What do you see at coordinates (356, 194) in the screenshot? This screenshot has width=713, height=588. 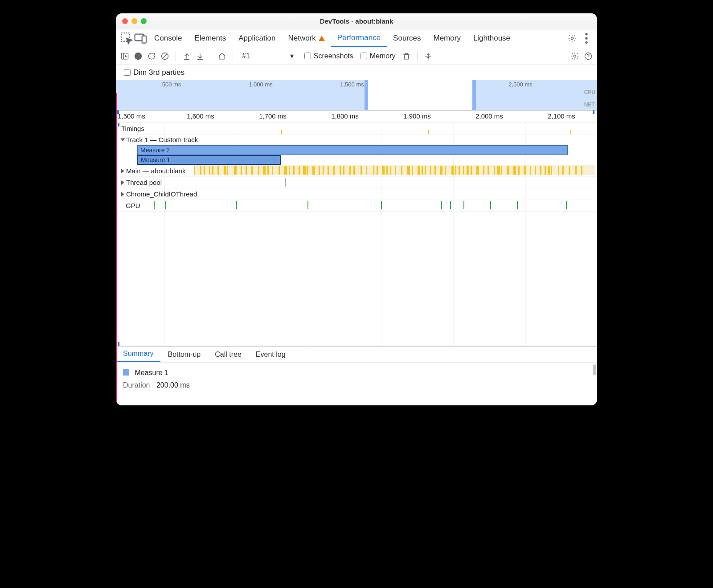 I see `child-io-track: Chrome_ChildIOThread` at bounding box center [356, 194].